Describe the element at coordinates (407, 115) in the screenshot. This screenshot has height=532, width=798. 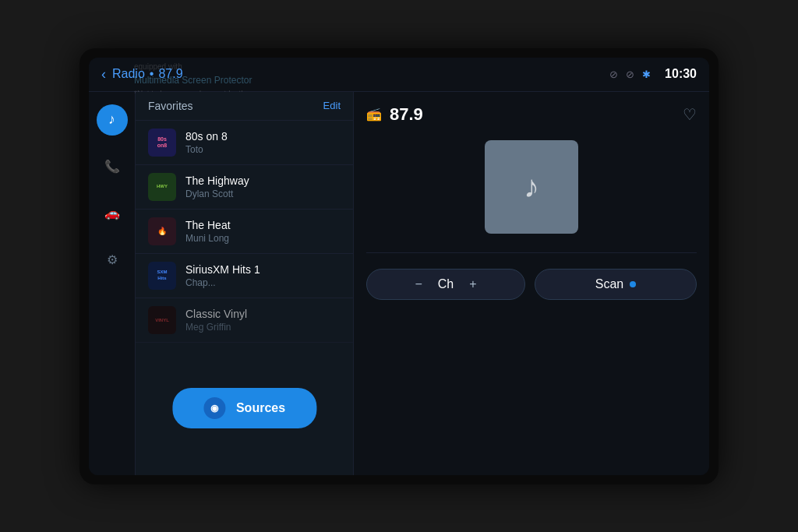
I see `frequency-value: 87.9` at that location.